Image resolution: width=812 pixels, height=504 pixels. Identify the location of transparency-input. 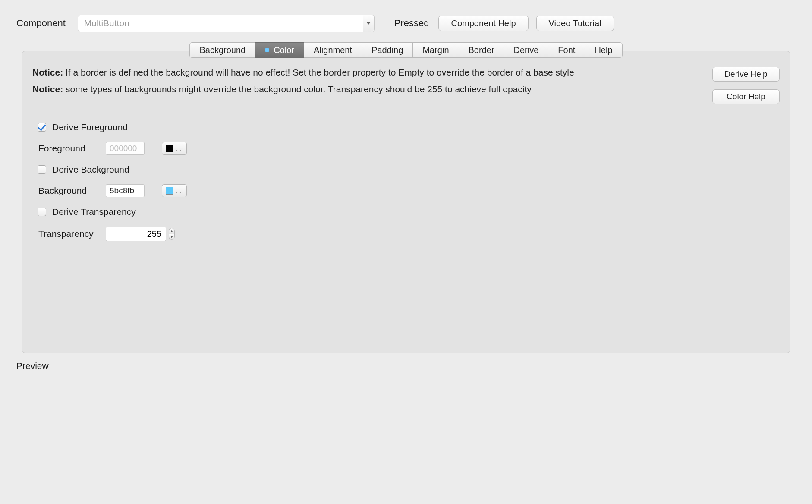
(136, 234).